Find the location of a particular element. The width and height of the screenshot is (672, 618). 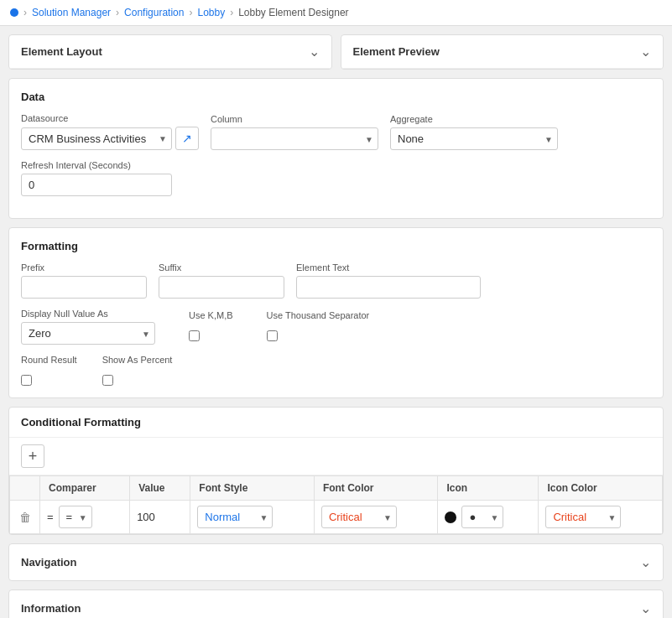

col-font-color: Font Color is located at coordinates (376, 488).